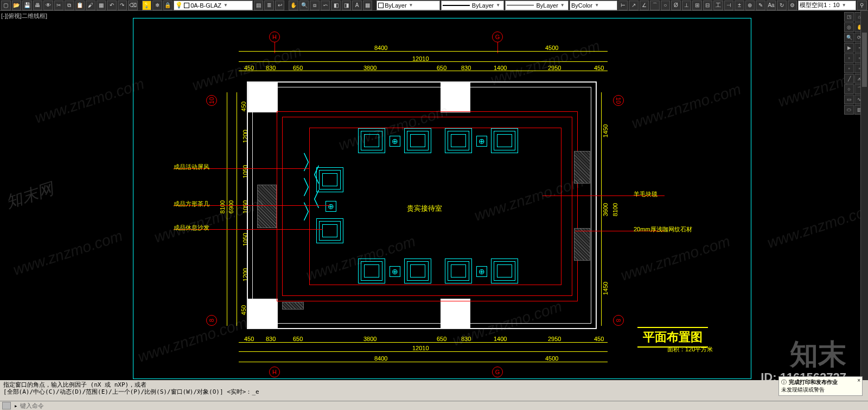 This screenshot has height=410, width=868. Describe the element at coordinates (849, 89) in the screenshot. I see `circle-draw-icon: ○` at that location.